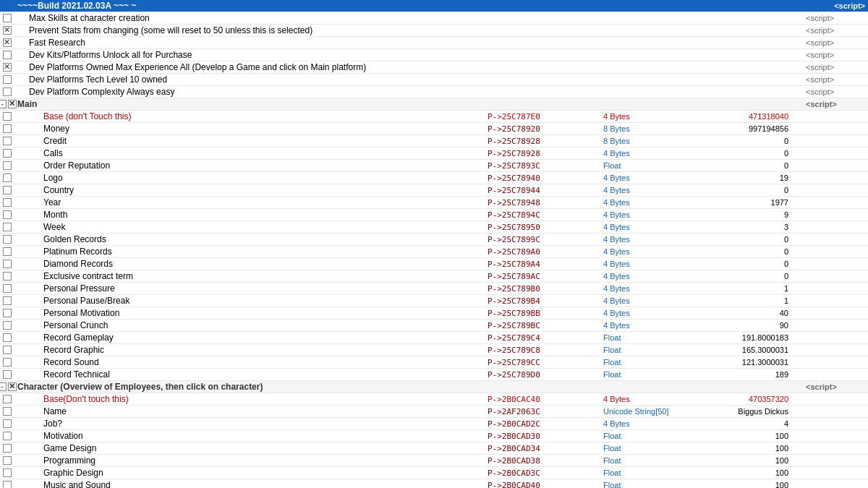 Image resolution: width=868 pixels, height=488 pixels. Describe the element at coordinates (7, 30) in the screenshot. I see `check-prevent-stats` at that location.